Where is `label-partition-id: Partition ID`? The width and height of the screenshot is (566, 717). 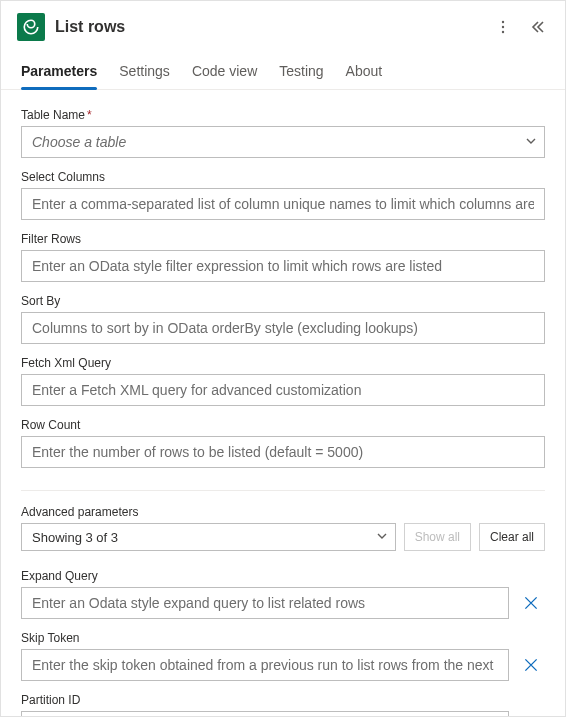
label-partition-id: Partition ID is located at coordinates (283, 700).